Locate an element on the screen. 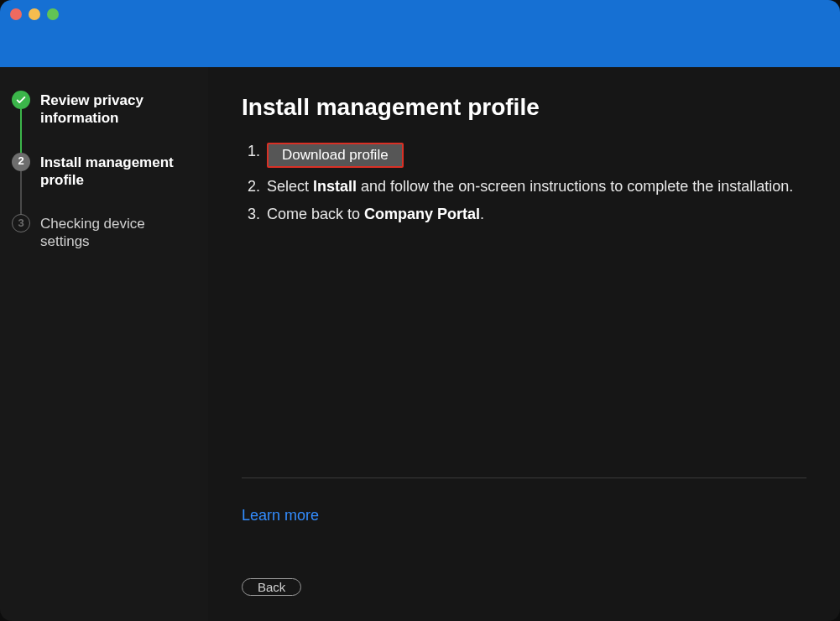 The height and width of the screenshot is (621, 840). list-number: 2. is located at coordinates (251, 186).